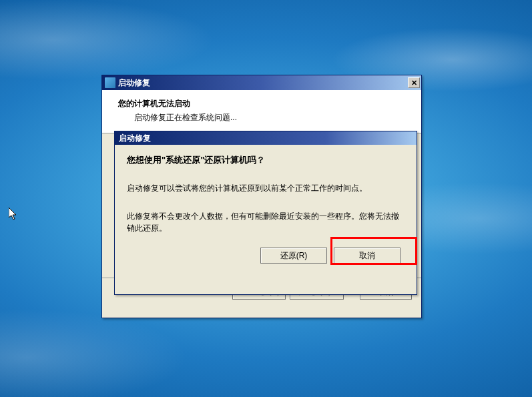  I want to click on app-icon, so click(110, 83).